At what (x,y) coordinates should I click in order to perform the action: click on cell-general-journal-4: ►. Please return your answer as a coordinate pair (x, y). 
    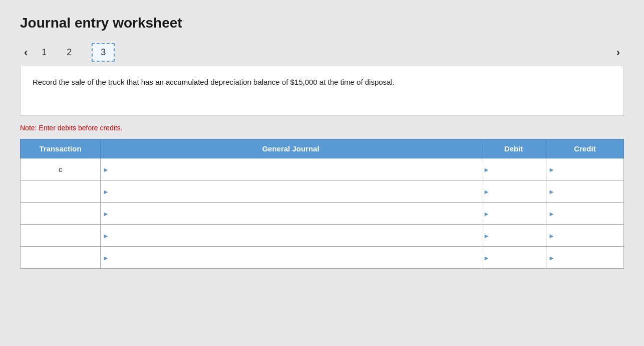
    Looking at the image, I should click on (291, 236).